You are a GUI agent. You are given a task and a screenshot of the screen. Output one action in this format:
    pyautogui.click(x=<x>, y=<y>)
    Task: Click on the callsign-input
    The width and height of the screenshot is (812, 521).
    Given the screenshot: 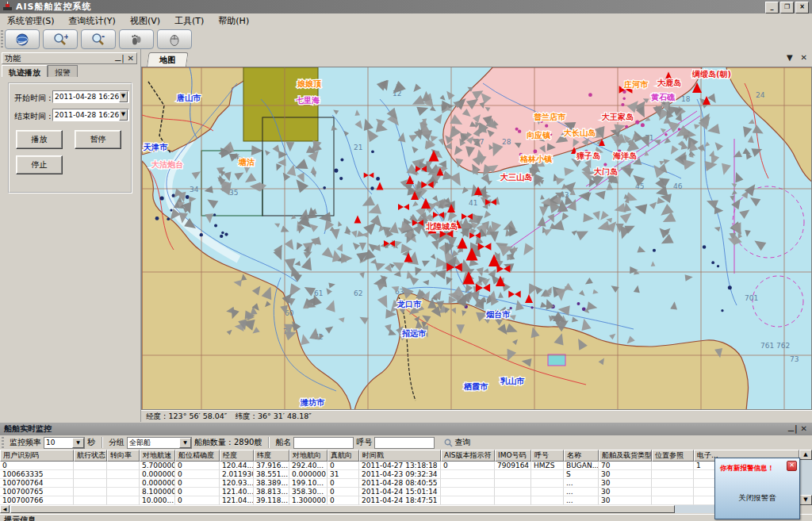 What is the action you would take?
    pyautogui.click(x=404, y=442)
    